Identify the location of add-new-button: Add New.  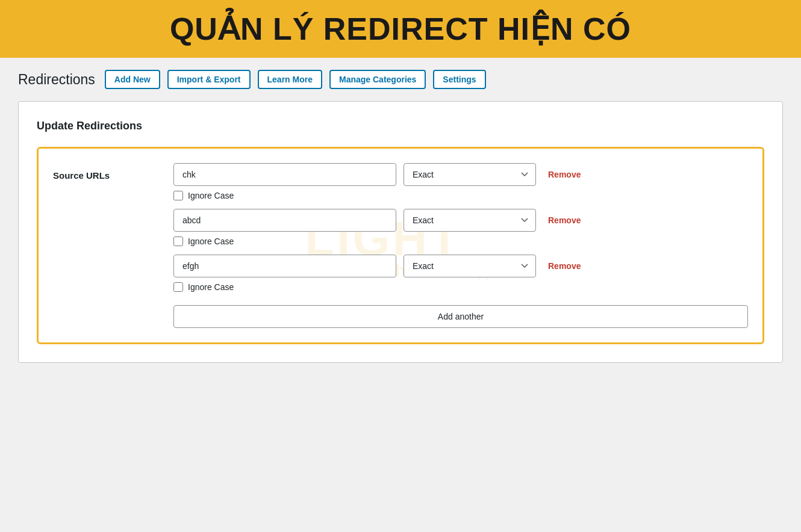
(132, 79).